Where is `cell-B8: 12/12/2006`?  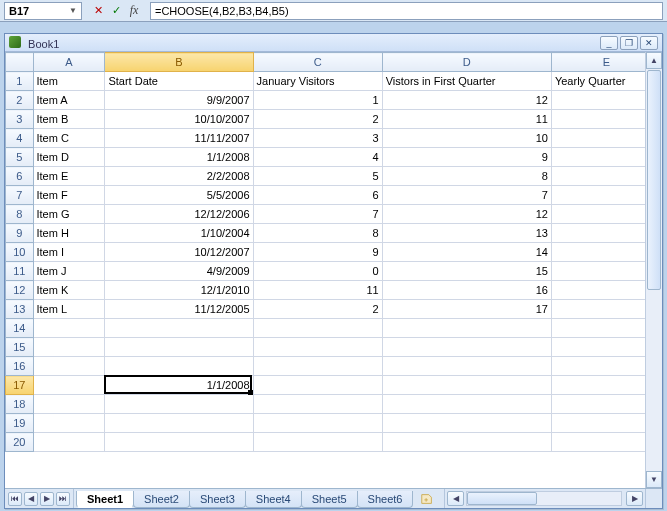
cell-B8: 12/12/2006 is located at coordinates (179, 214).